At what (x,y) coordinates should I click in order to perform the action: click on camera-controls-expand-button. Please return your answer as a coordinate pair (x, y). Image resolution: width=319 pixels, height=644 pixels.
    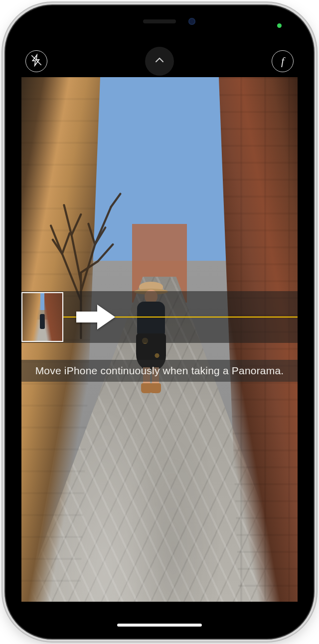
    Looking at the image, I should click on (160, 61).